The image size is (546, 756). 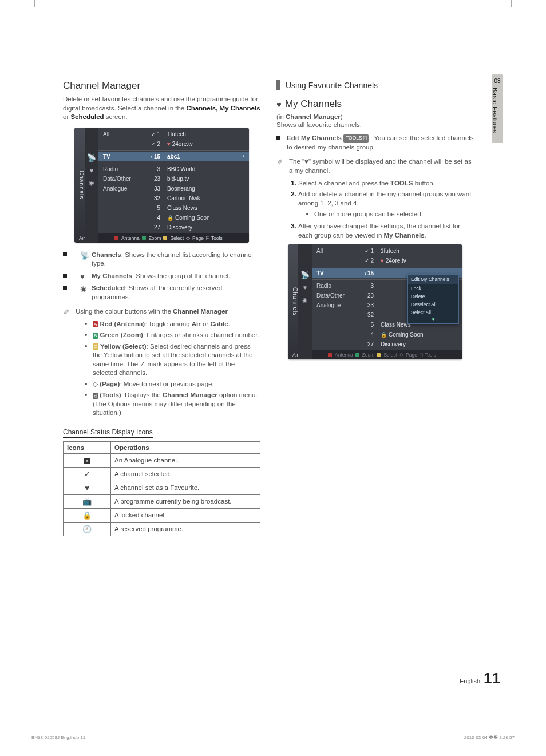 What do you see at coordinates (96, 347) in the screenshot?
I see `yellow-button-icon: C` at bounding box center [96, 347].